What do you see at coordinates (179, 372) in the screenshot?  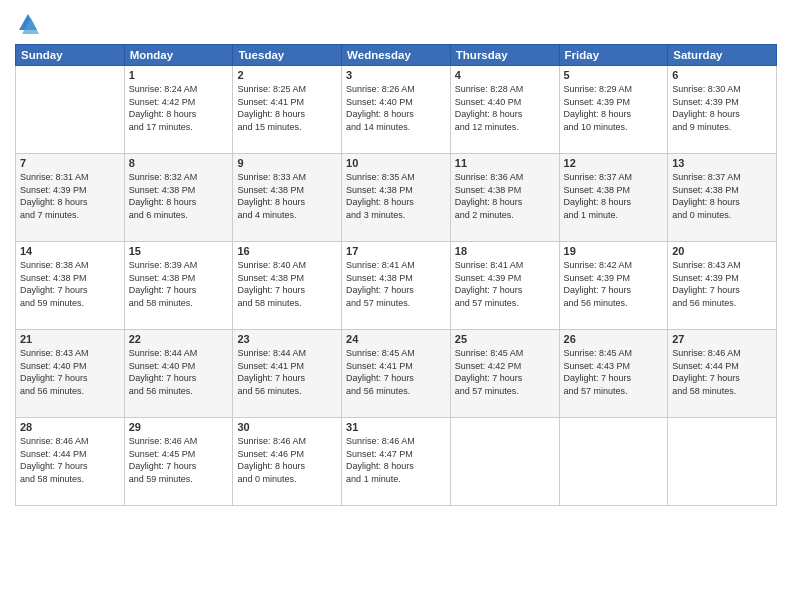 I see `day-info: Sunrise: 8:44 AM Sunset: 4:40 PM Dayligh…` at bounding box center [179, 372].